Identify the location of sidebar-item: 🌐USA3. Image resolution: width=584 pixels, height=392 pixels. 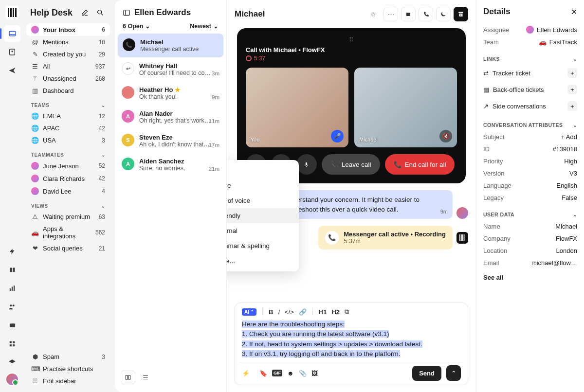
(68, 140).